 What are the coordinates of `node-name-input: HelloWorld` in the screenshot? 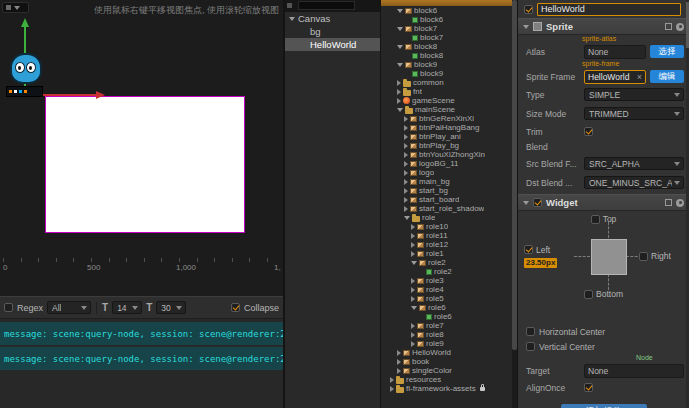 It's located at (609, 10).